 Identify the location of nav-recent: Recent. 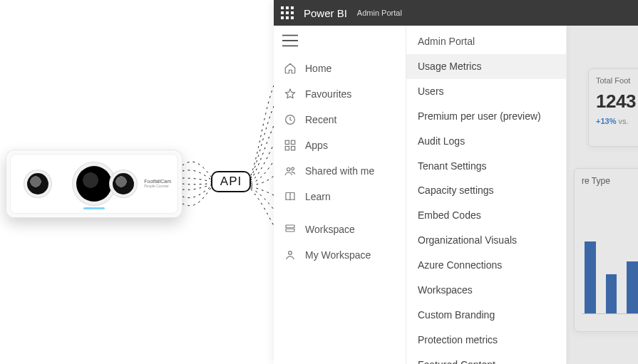
(339, 120).